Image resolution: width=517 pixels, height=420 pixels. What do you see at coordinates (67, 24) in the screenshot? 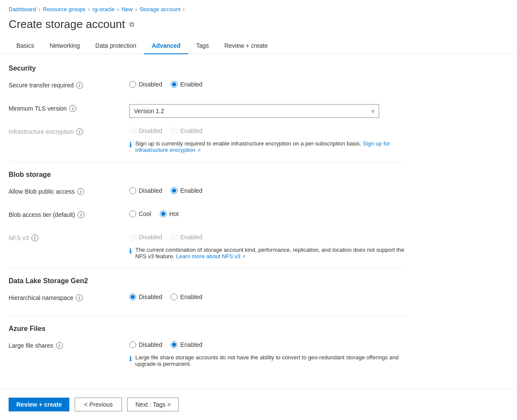
I see `page-title: Create storage account` at bounding box center [67, 24].